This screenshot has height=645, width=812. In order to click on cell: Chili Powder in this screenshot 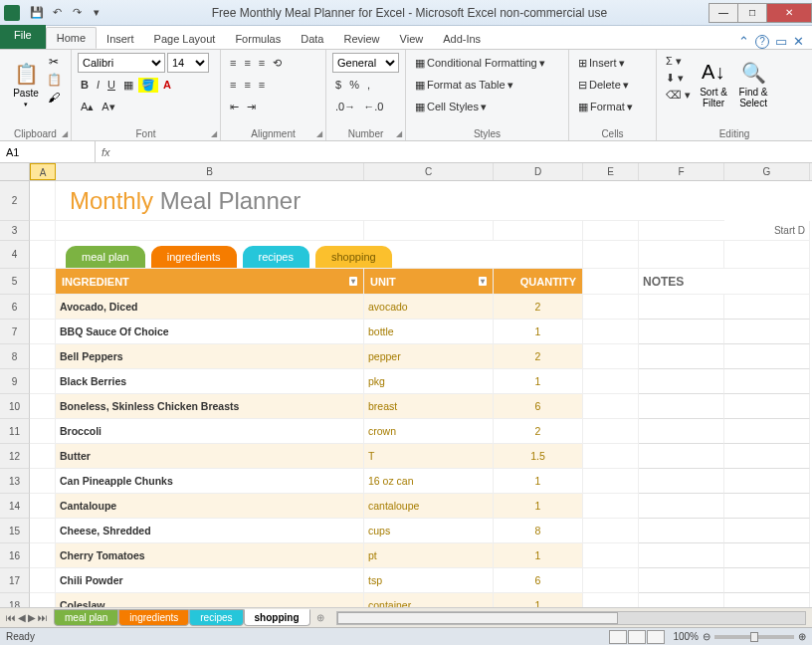, I will do `click(210, 581)`.